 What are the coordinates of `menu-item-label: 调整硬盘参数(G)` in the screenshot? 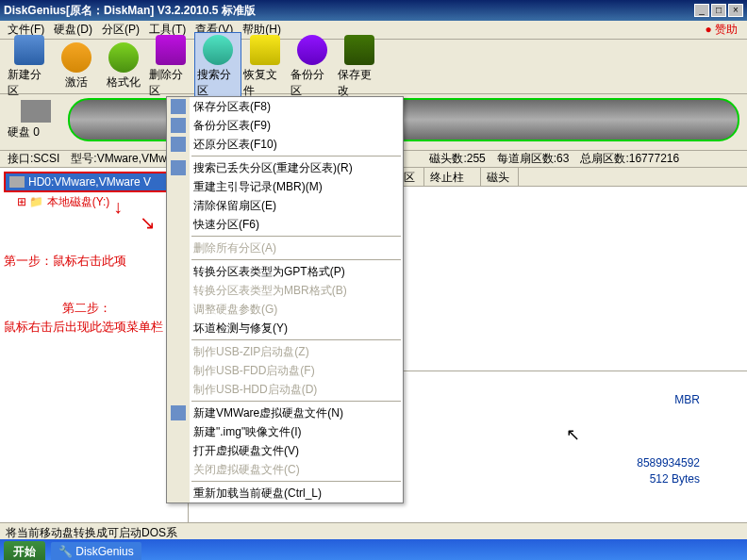 It's located at (236, 309).